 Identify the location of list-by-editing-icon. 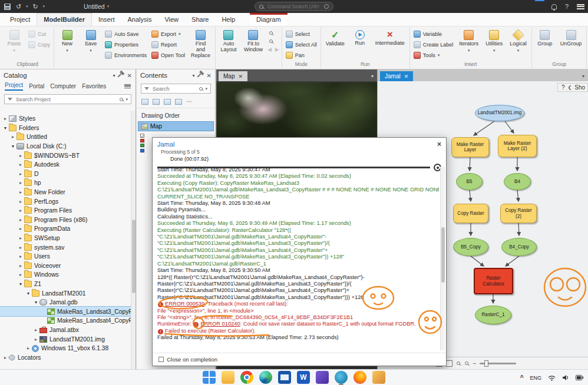
(179, 102).